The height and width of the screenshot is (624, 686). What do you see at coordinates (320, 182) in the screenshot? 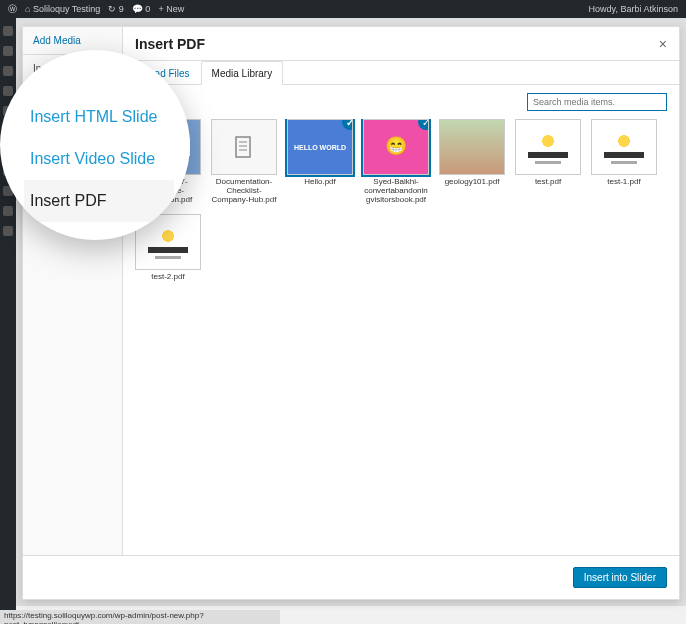
I see `media-label: Hello.pdf` at bounding box center [320, 182].